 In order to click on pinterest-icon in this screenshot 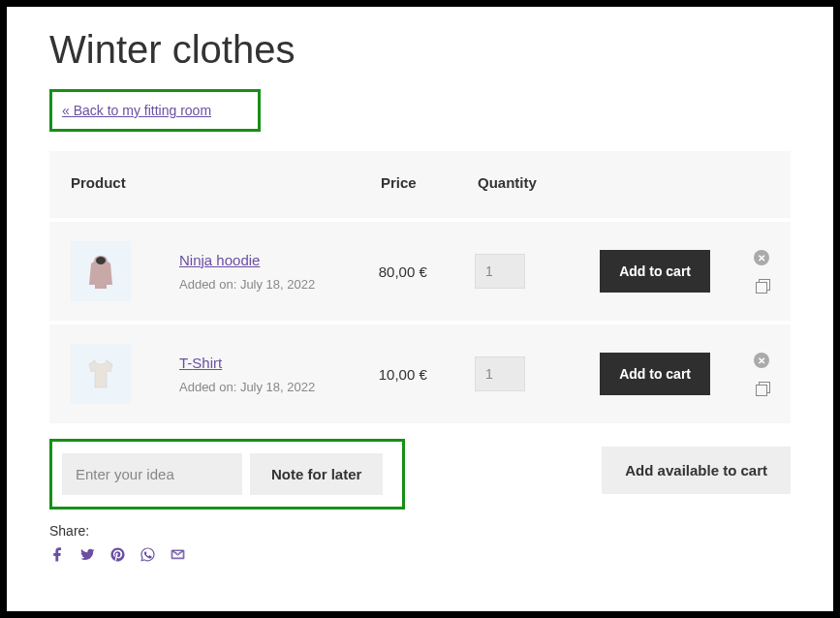, I will do `click(118, 554)`.